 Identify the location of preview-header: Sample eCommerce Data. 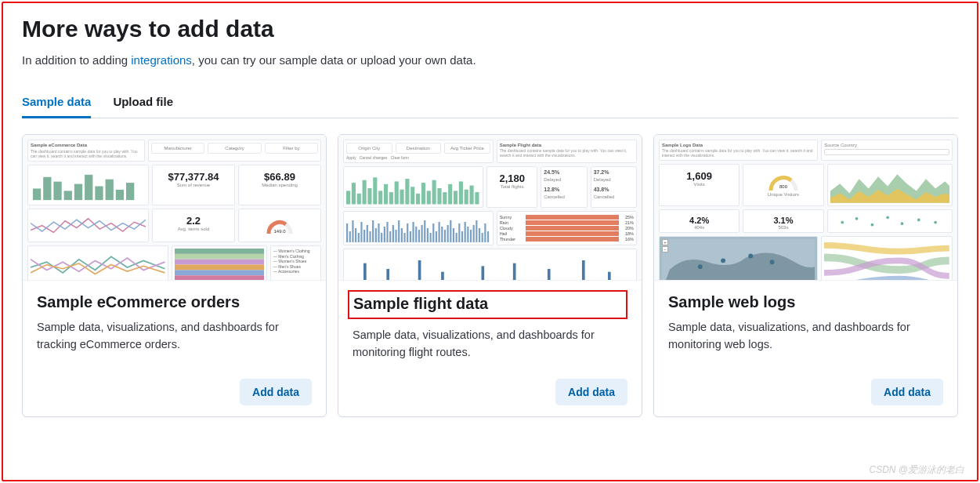
(86, 145).